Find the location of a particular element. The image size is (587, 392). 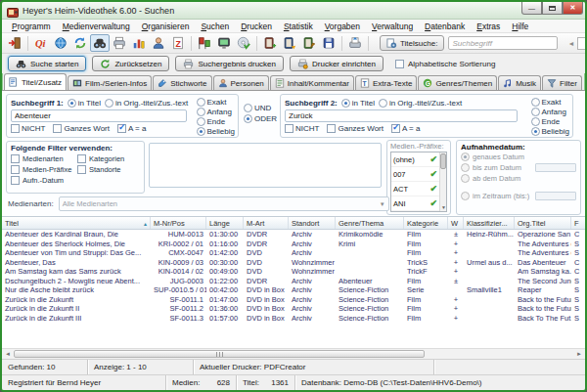

filter-aufn-datum-checkbox: Aufn.-Datum is located at coordinates (44, 180).